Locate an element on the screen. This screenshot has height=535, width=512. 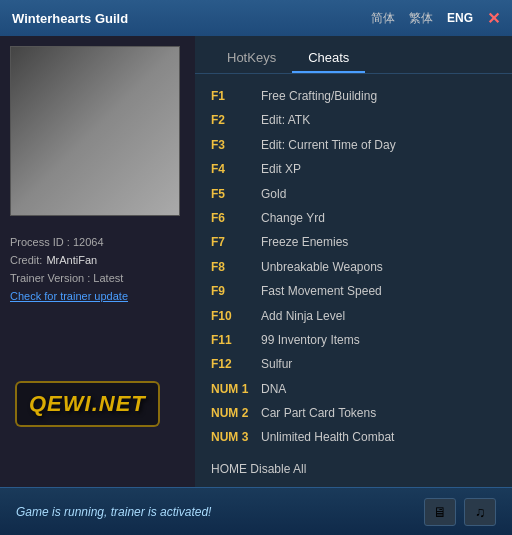
cheat-item: F12Sulfur is located at coordinates (354, 364).